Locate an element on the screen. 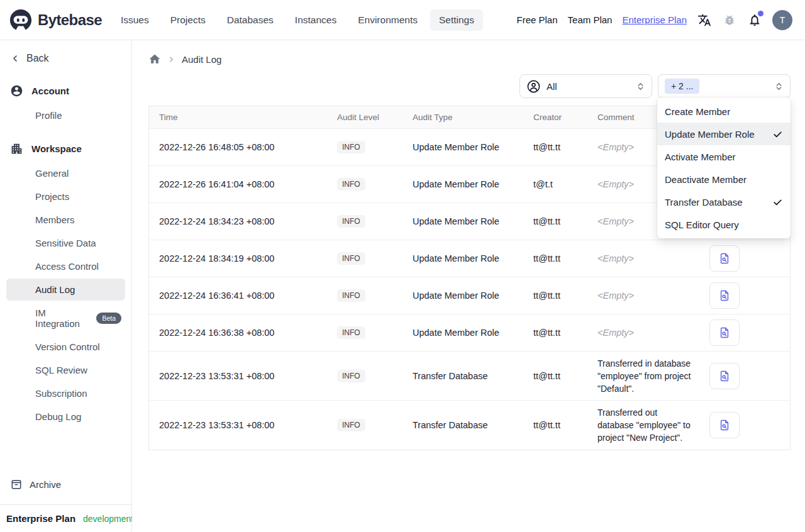 Image resolution: width=805 pixels, height=532 pixels. translate-icon is located at coordinates (704, 20).